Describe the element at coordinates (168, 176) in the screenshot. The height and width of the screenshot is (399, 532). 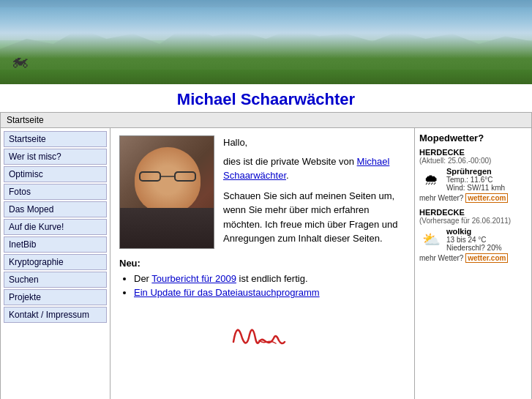
I see `photo-glasses` at that location.